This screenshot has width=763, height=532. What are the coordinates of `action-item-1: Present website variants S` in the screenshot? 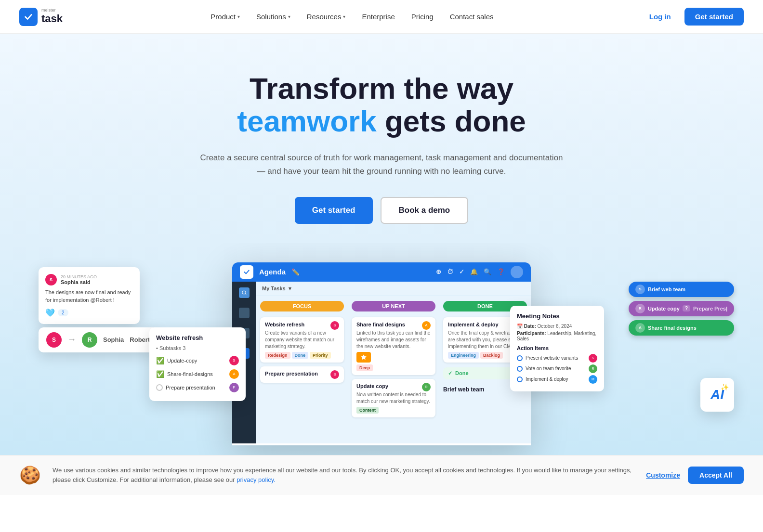 It's located at (557, 358).